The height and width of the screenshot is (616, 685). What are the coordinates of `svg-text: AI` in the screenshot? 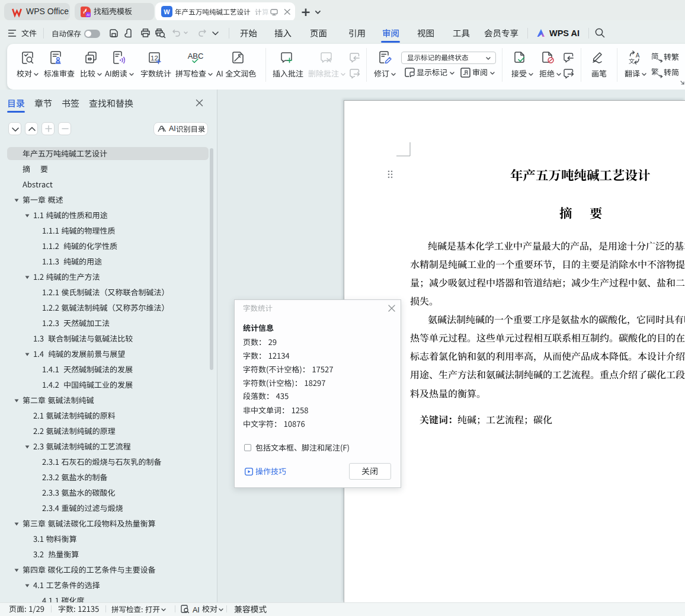 It's located at (88, 15).